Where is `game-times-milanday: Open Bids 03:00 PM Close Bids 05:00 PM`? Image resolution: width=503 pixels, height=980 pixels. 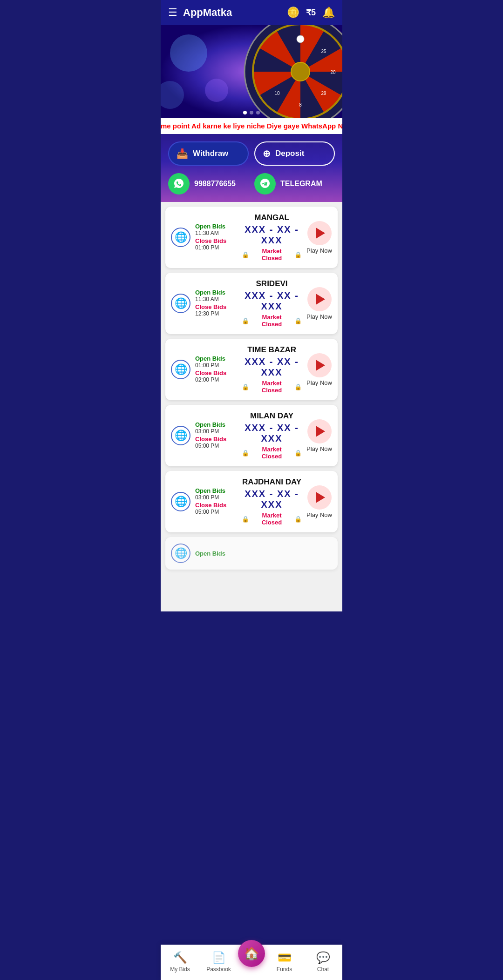 game-times-milanday: Open Bids 03:00 PM Close Bids 05:00 PM is located at coordinates (216, 436).